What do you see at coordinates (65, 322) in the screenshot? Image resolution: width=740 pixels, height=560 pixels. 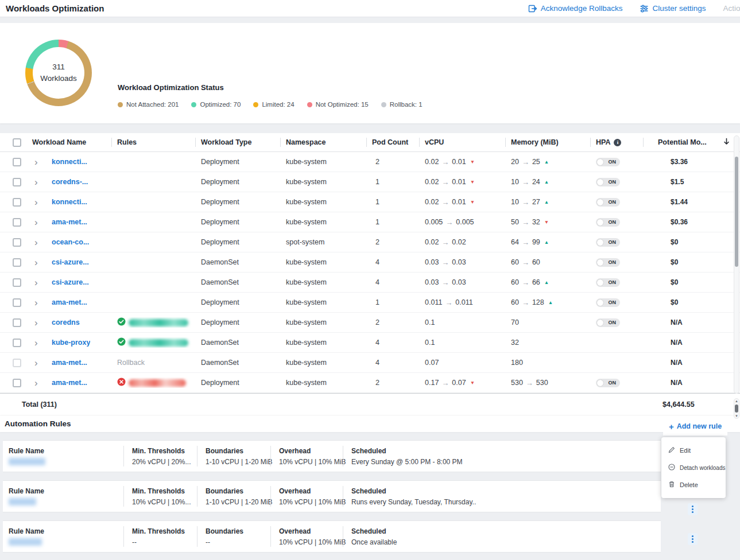 I see `workload-name-link: coredns` at bounding box center [65, 322].